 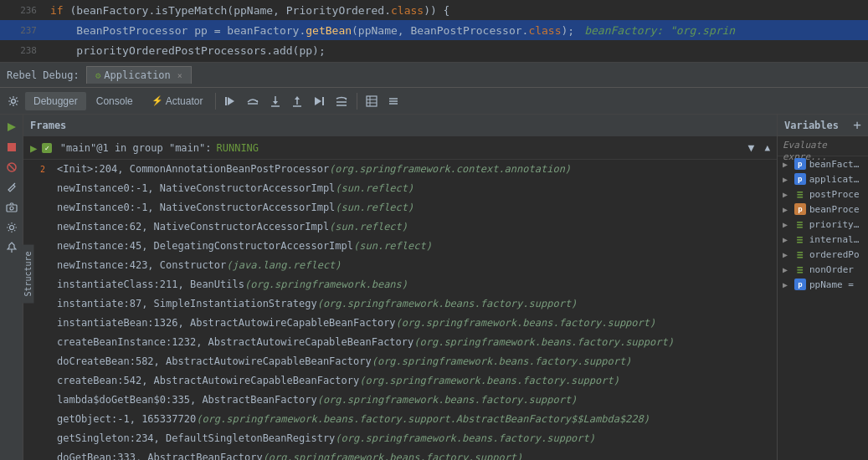 What do you see at coordinates (12, 207) in the screenshot?
I see `sidebar-camera` at bounding box center [12, 207].